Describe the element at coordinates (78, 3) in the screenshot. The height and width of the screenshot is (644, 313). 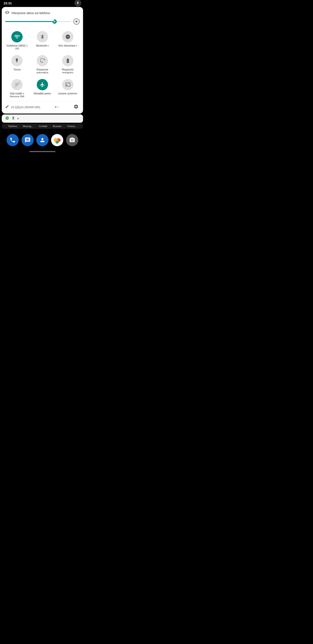
I see `mic-button` at that location.